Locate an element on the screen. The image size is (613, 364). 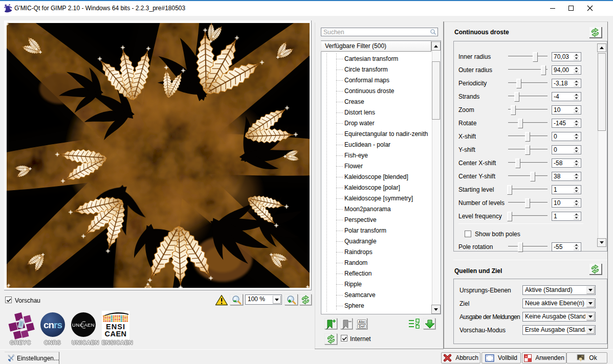
svg-text: Abc is located at coordinates (361, 322).